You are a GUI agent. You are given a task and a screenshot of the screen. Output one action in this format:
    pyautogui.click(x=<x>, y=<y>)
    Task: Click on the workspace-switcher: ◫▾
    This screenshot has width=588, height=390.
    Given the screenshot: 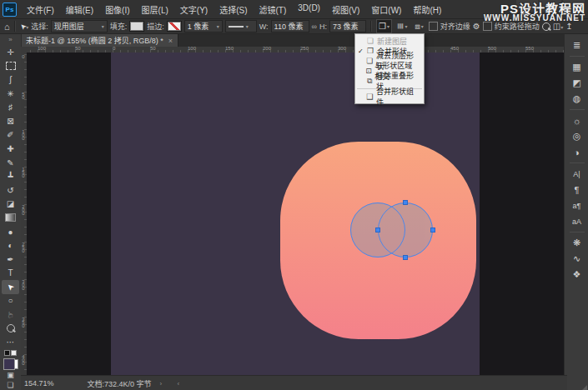 What is the action you would take?
    pyautogui.click(x=558, y=27)
    